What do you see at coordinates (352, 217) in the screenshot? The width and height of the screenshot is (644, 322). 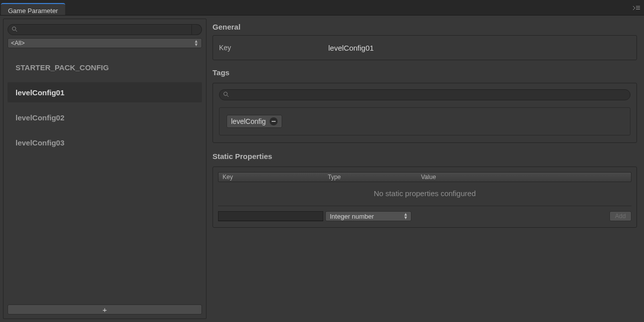 I see `new-prop-type-label: Integer number` at bounding box center [352, 217].